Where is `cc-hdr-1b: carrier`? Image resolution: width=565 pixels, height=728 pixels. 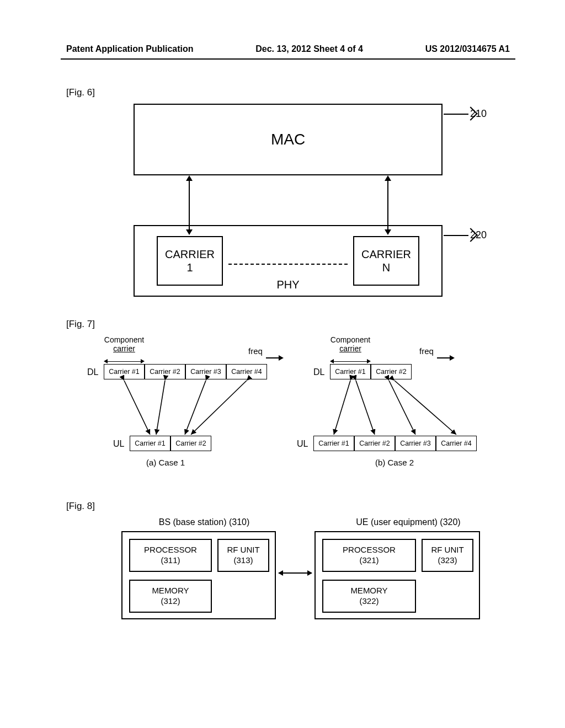
cc-hdr-1b: carrier is located at coordinates (124, 349).